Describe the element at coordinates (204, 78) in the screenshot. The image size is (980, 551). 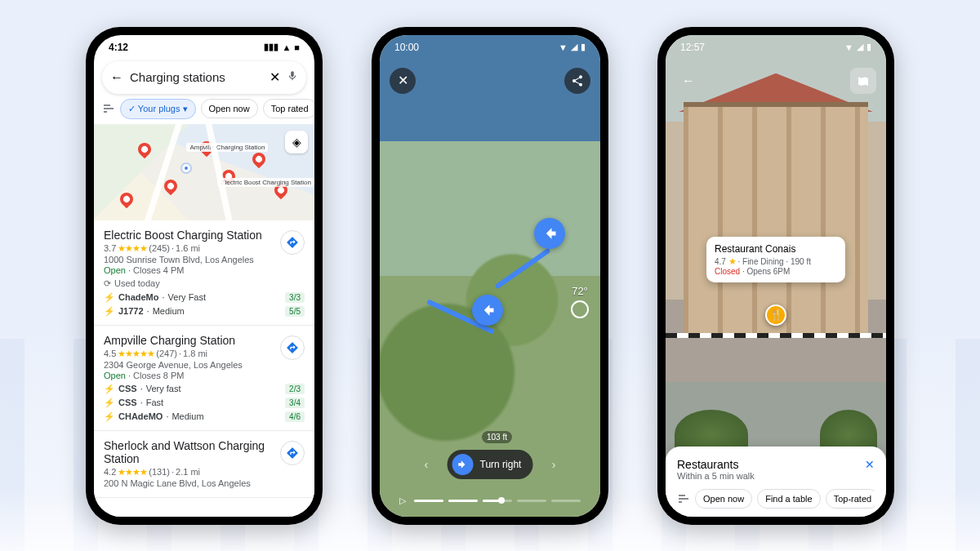
I see `search-bar: ← Charging stations ✕` at that location.